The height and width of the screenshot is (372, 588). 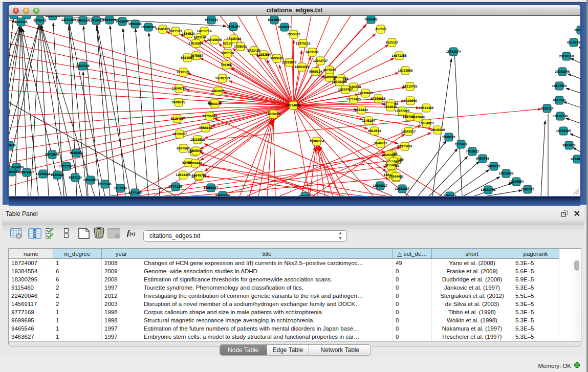 What do you see at coordinates (27, 173) in the screenshot?
I see `svg-text: 20975867` at bounding box center [27, 173].